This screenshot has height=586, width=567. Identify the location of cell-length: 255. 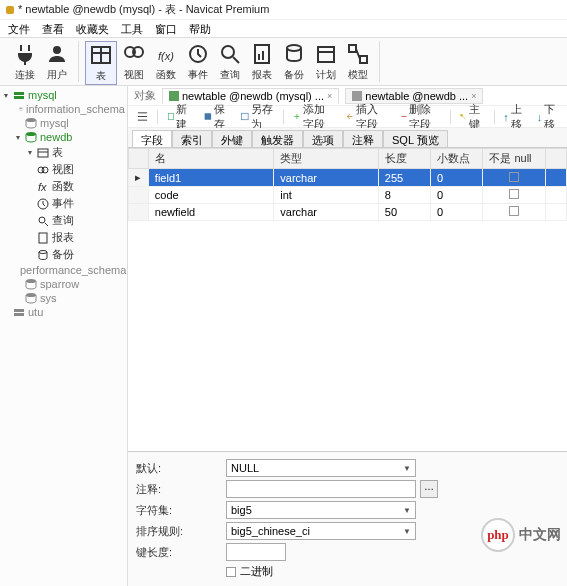
(404, 178).